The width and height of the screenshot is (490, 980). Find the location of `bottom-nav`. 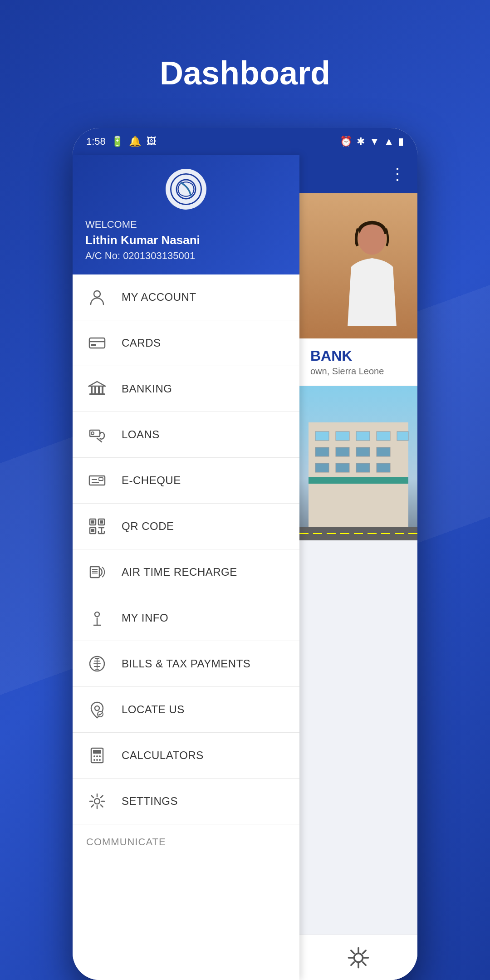

bottom-nav is located at coordinates (358, 957).